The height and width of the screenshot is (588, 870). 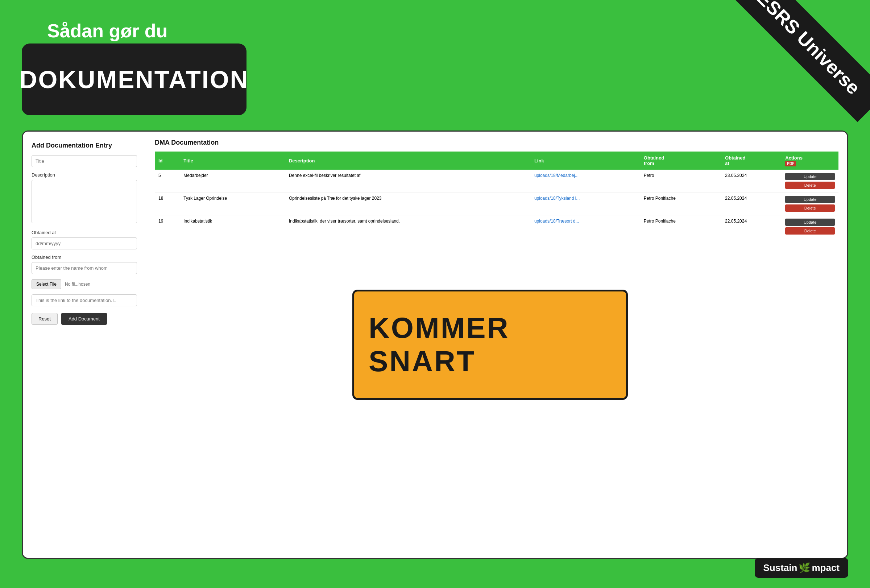 I want to click on logo-box: Sustain 🌿 mpact, so click(x=802, y=568).